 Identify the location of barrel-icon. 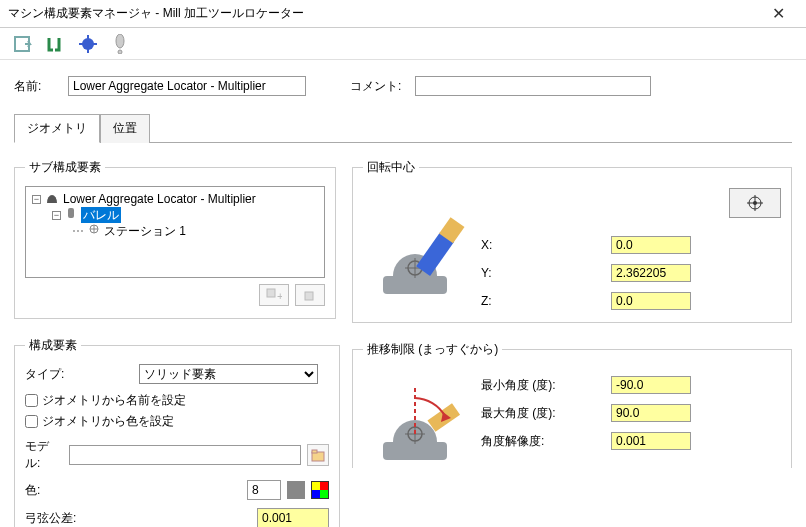
(71, 215).